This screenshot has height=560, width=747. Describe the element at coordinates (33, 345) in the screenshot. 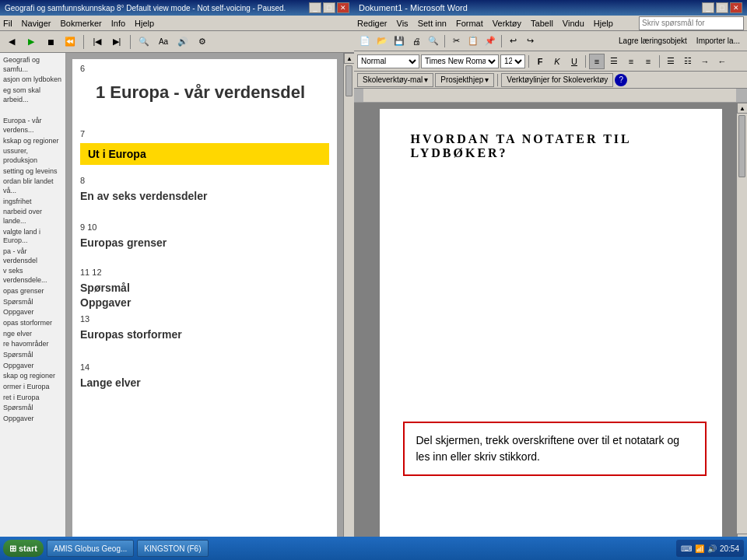

I see `outline-item: re havområder` at that location.